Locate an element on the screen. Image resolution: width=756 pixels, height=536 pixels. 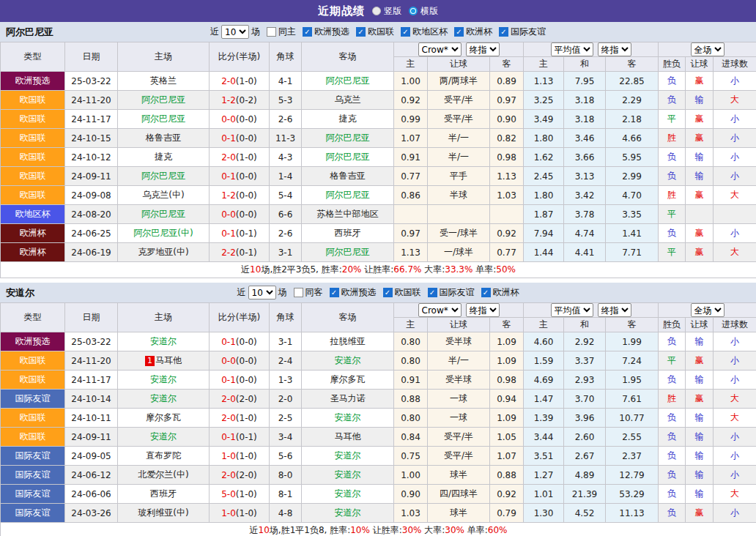
score: 1-2(0-2) is located at coordinates (240, 100).